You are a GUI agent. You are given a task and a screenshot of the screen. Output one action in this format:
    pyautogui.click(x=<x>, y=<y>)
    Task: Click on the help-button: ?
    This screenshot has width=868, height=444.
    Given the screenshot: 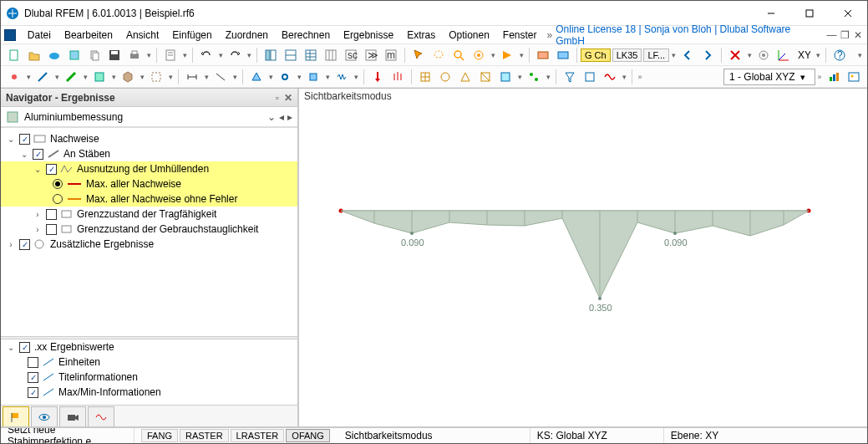 What is the action you would take?
    pyautogui.click(x=840, y=55)
    